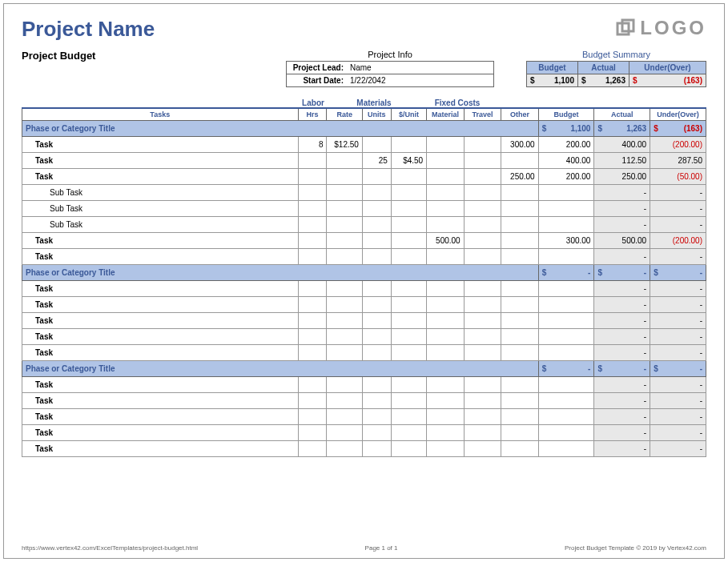 The image size is (728, 562). What do you see at coordinates (364, 29) in the screenshot?
I see `header: Project Name LOGO` at bounding box center [364, 29].